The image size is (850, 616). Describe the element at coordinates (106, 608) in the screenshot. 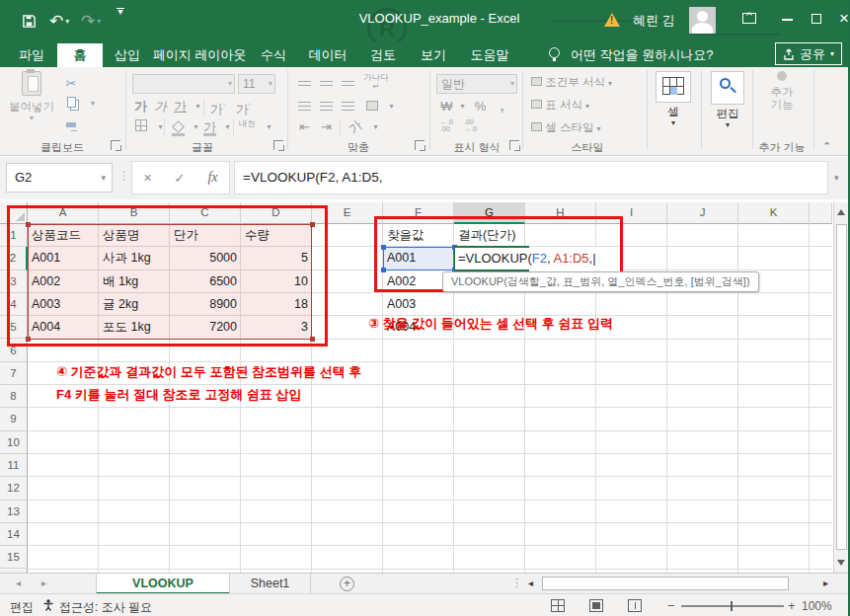

I see `accessibility-status: 접근성: 조사 필요` at that location.